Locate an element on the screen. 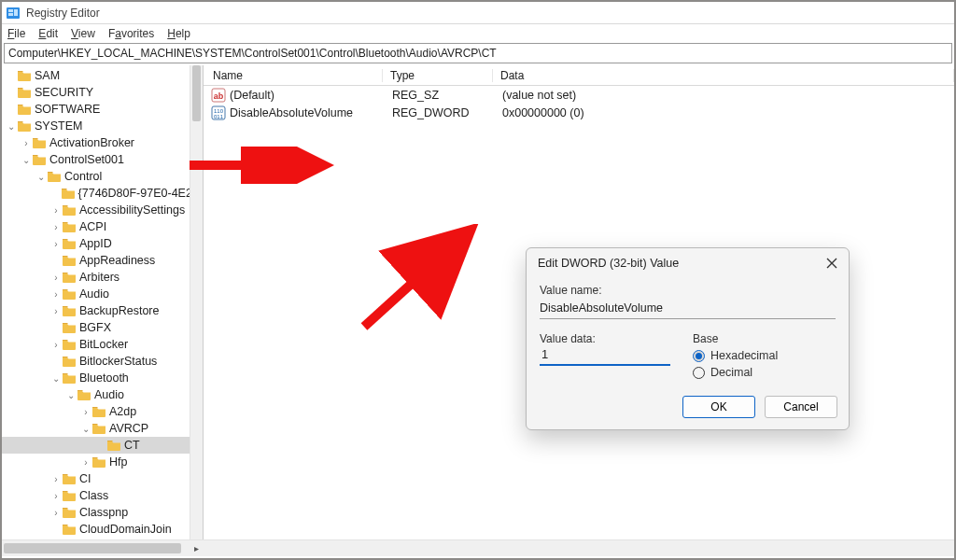 Image resolution: width=956 pixels, height=560 pixels. tree-node: SOFTWARE is located at coordinates (103, 109).